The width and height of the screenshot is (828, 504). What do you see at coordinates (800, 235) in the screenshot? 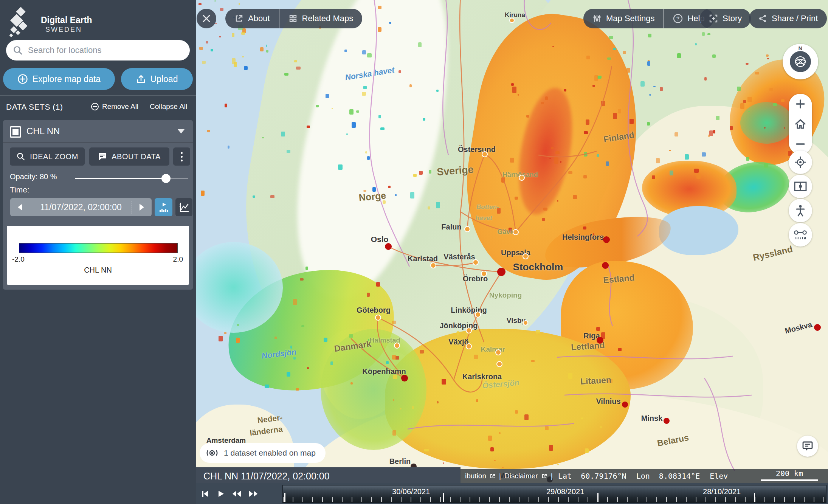
I see `measure-button` at bounding box center [800, 235].